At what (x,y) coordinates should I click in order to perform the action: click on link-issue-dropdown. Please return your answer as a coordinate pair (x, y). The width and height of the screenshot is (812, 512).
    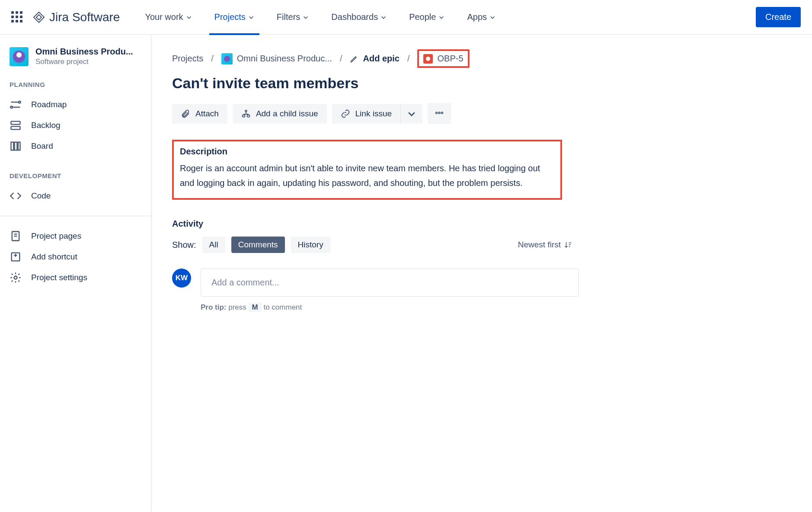
    Looking at the image, I should click on (412, 114).